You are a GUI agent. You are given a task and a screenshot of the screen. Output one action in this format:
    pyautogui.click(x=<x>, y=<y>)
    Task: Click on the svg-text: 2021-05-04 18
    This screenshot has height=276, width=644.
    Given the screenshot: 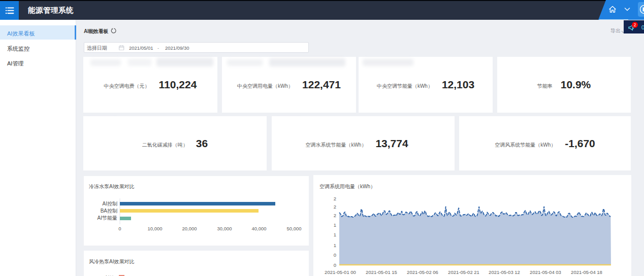 What is the action you would take?
    pyautogui.click(x=587, y=272)
    